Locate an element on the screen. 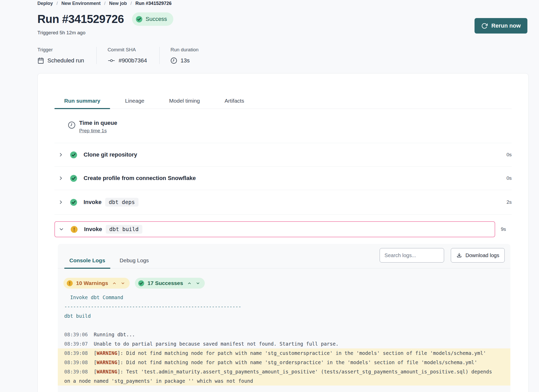 The width and height of the screenshot is (539, 392). page-title: Run #341529726 is located at coordinates (80, 19).